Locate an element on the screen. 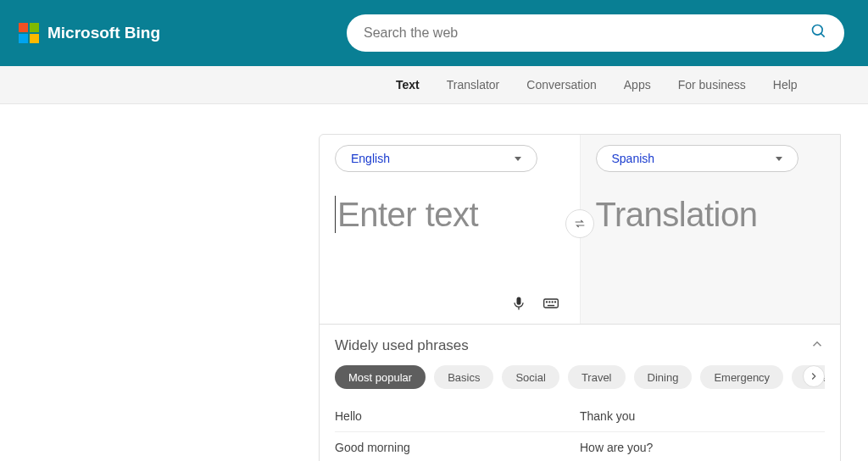 This screenshot has height=461, width=868. keyboard-icon is located at coordinates (551, 305).